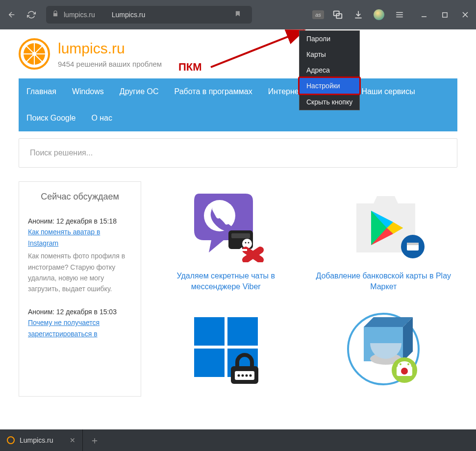 The width and height of the screenshot is (476, 451). I want to click on site-subtitle: 9454 решений ваших проблем, so click(110, 64).